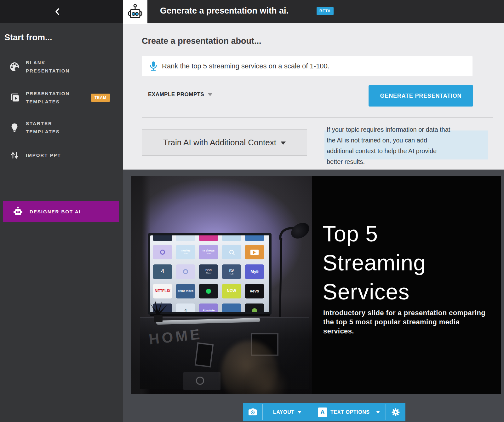 This screenshot has width=504, height=422. What do you see at coordinates (135, 12) in the screenshot?
I see `app-logo` at bounding box center [135, 12].